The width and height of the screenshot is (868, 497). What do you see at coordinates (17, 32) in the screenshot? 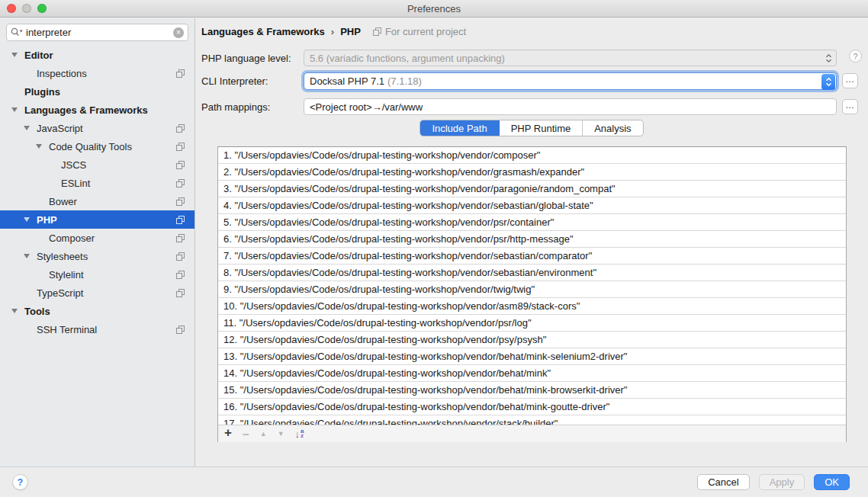
I see `search-icon` at bounding box center [17, 32].